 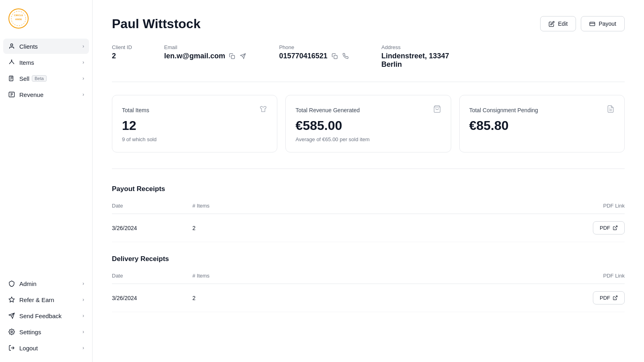 I want to click on send-email-button, so click(x=243, y=56).